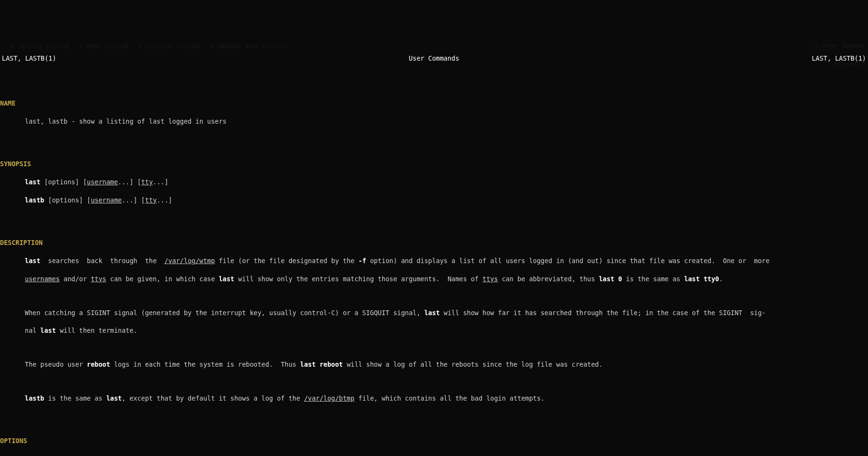 The height and width of the screenshot is (456, 868). What do you see at coordinates (434, 398) in the screenshot?
I see `desc-p4: lastb is the same as last, except that b…` at bounding box center [434, 398].